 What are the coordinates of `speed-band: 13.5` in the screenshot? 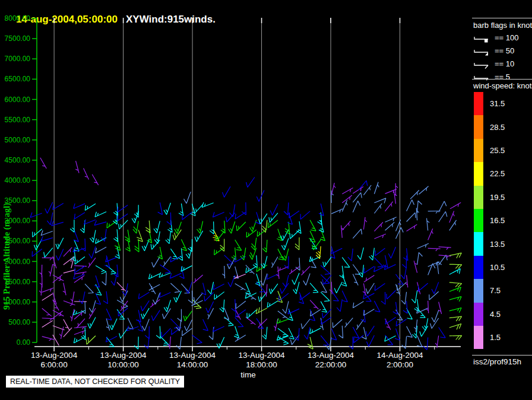 It's located at (489, 243).